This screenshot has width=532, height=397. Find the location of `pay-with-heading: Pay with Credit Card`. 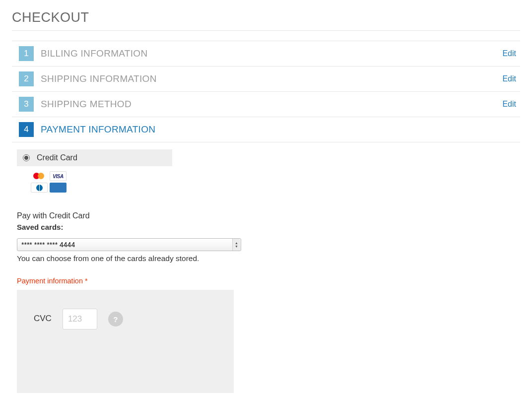

pay-with-heading: Pay with Credit Card is located at coordinates (266, 216).